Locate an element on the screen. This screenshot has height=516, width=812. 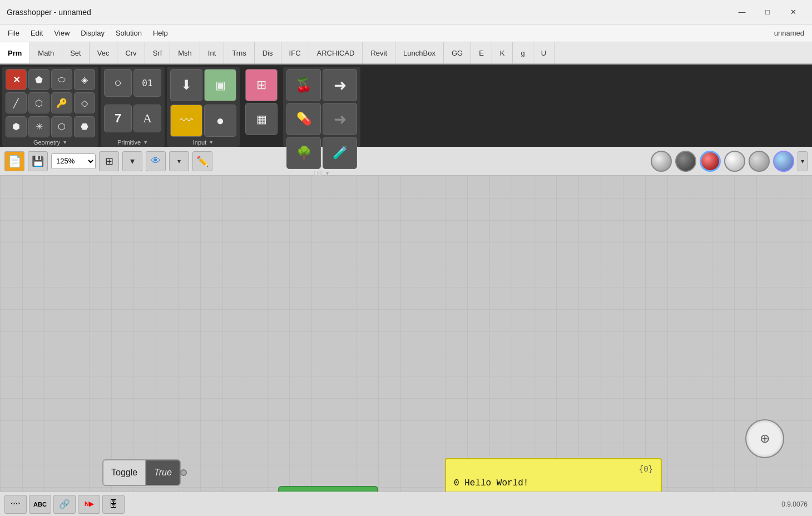
geo-btn-hex2: ⬡ is located at coordinates (62, 127).